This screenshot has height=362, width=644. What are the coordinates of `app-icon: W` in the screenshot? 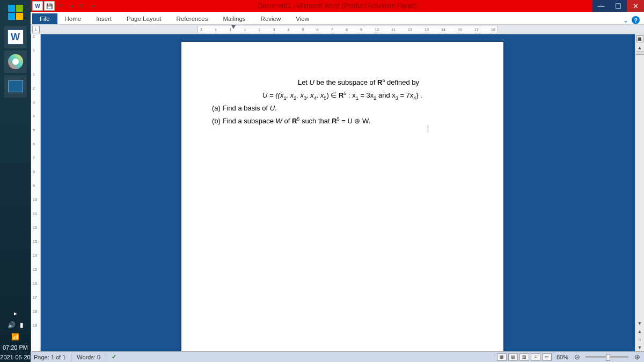 It's located at (38, 6).